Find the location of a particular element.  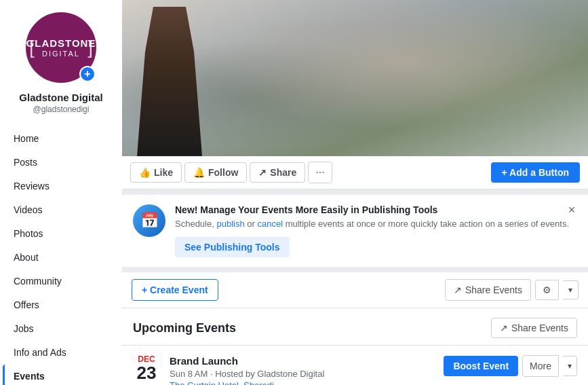

event-day: 23 is located at coordinates (146, 373).